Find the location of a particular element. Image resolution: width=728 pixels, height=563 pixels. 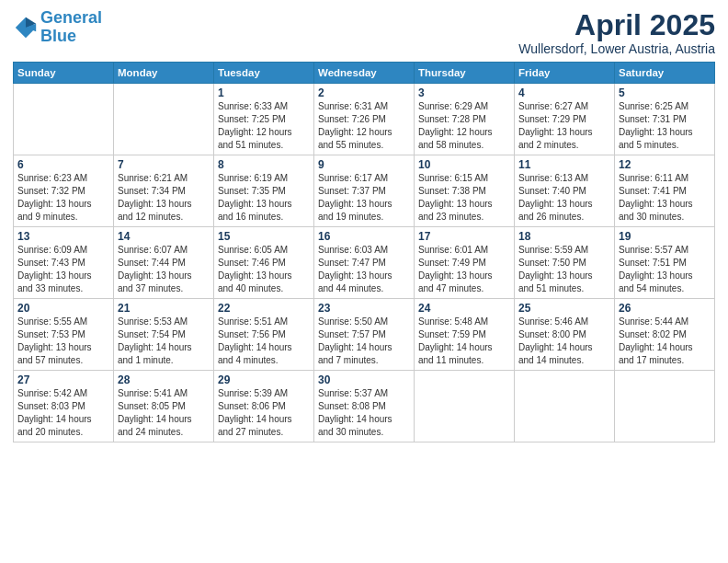

day-info: Sunrise: 6:21 AMSunset: 7:34 PMDaylight:… is located at coordinates (164, 198).